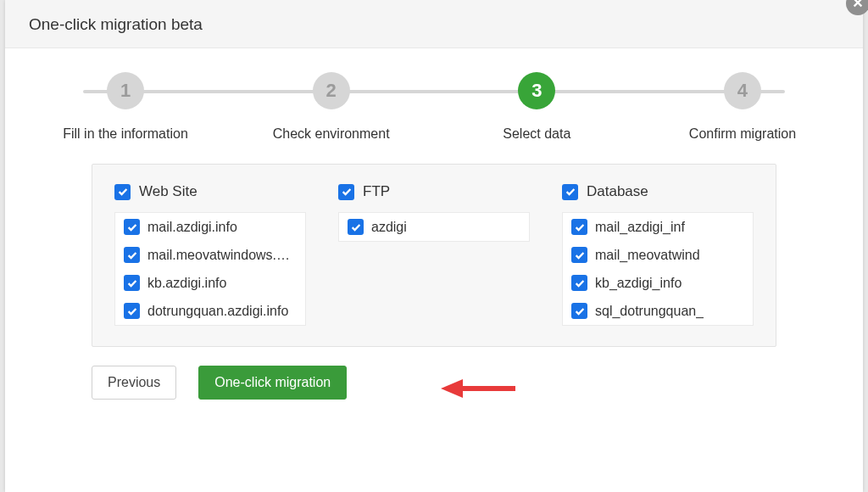 The height and width of the screenshot is (492, 868). I want to click on close-icon, so click(858, 7).